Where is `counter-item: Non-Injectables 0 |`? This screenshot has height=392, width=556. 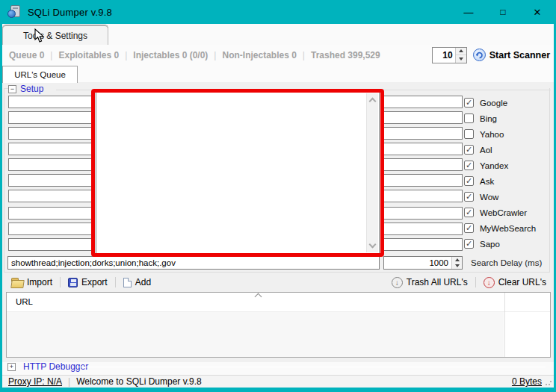 counter-item: Non-Injectables 0 | is located at coordinates (266, 55).